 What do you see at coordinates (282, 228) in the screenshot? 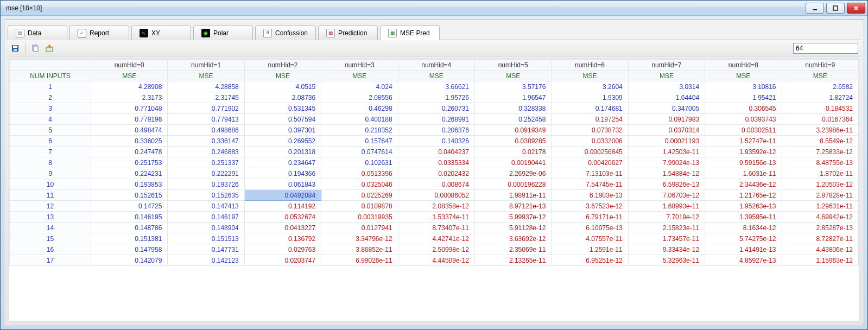
I see `cell: 0.0413227` at bounding box center [282, 228].